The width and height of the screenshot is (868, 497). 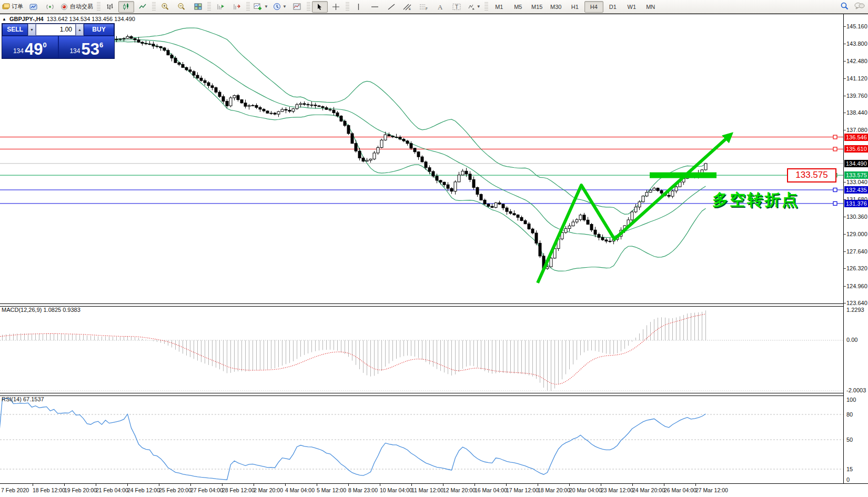 I want to click on price-axis-tag: 134.490, so click(x=856, y=164).